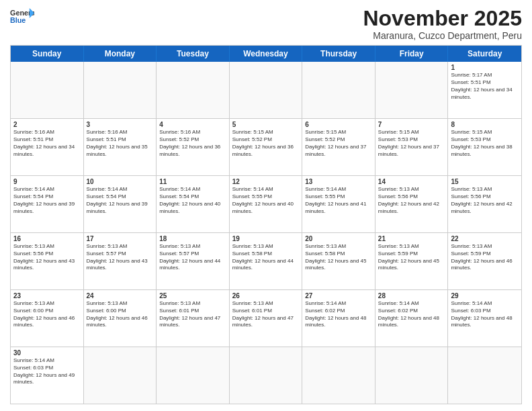 The height and width of the screenshot is (411, 532). Describe the element at coordinates (339, 204) in the screenshot. I see `calendar-cell: 13Sunrise: 5:14 AMSunset: 5:55 PMDayligh…` at that location.